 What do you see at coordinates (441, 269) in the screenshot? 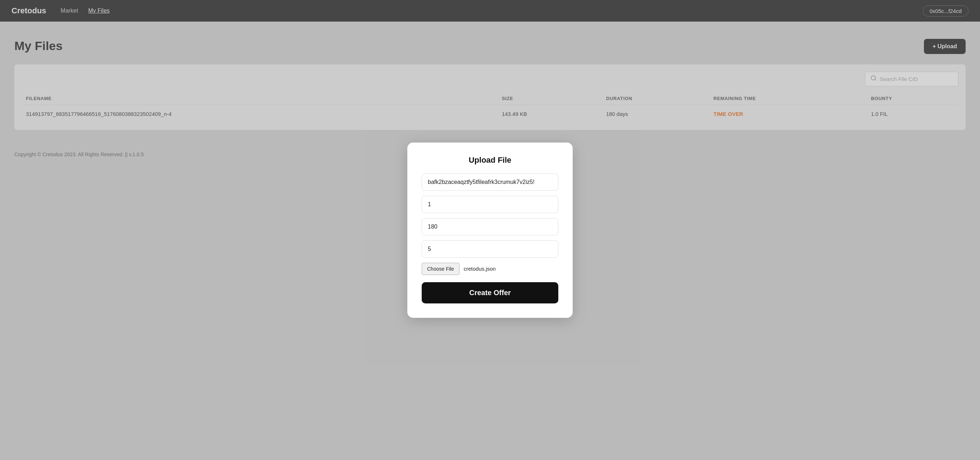
I see `choose-file-button: Choose File` at bounding box center [441, 269].